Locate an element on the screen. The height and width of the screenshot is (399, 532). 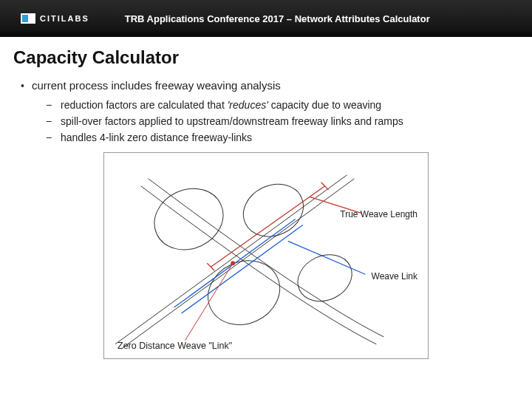
bullet-text: current process includes freeway weaving… is located at coordinates (157, 86).